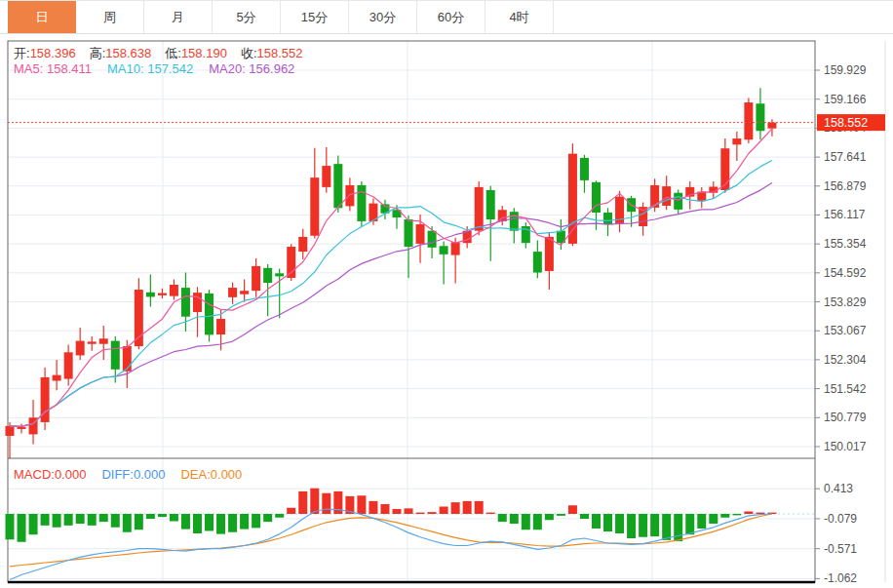 The image size is (893, 588). Describe the element at coordinates (128, 474) in the screenshot. I see `macd-legend: MACD:0.000DIFF:0.000DEA:0.000` at that location.